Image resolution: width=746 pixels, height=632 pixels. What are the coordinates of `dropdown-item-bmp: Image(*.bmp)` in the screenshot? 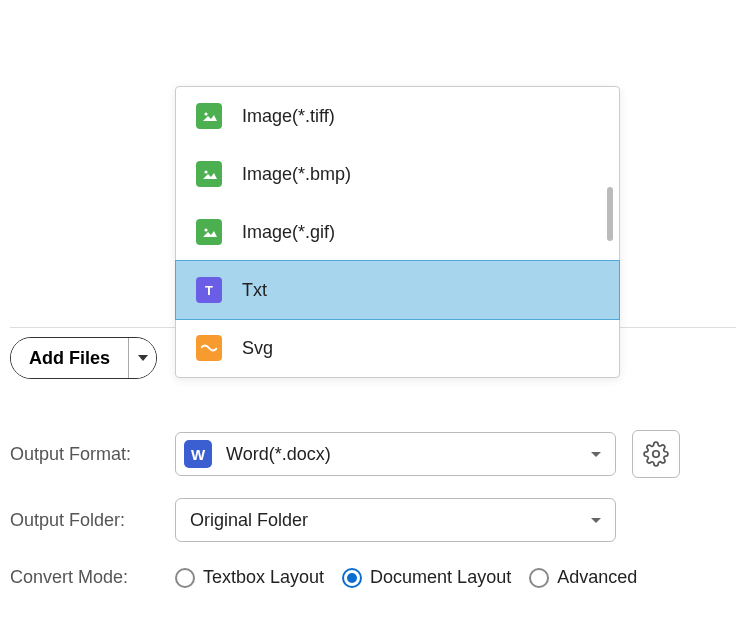 It's located at (398, 174).